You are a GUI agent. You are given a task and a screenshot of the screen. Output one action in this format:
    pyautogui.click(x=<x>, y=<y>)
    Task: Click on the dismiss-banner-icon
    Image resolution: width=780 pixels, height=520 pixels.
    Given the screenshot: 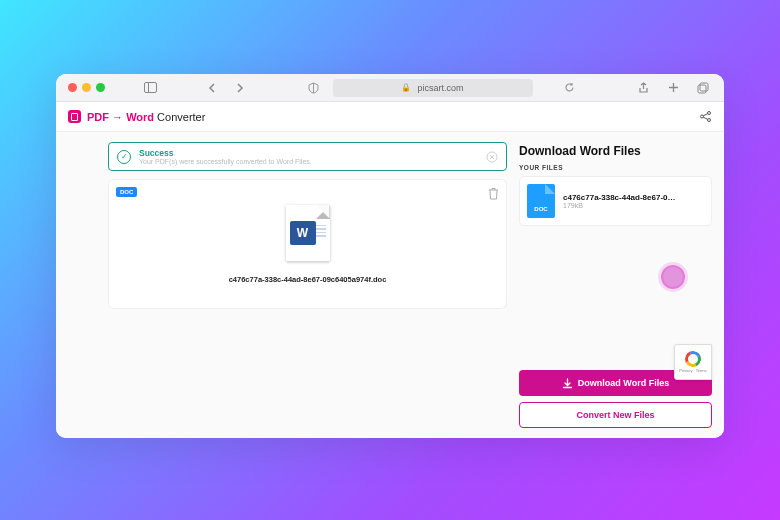 What is the action you would take?
    pyautogui.click(x=492, y=157)
    